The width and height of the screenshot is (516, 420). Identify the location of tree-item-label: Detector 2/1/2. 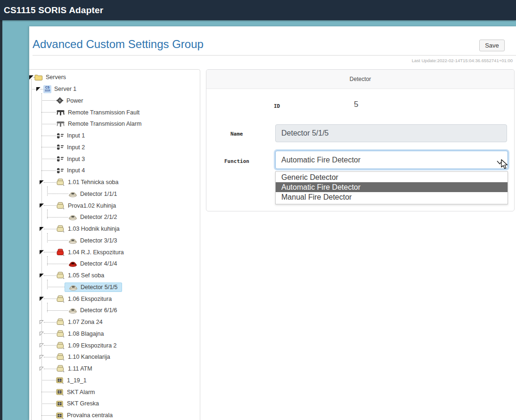
(99, 217).